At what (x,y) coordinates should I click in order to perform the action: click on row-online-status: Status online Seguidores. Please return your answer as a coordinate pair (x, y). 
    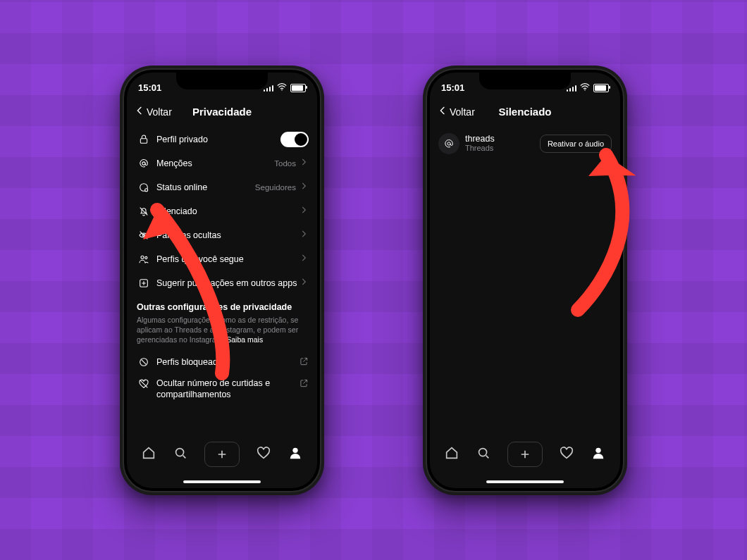
    Looking at the image, I should click on (222, 187).